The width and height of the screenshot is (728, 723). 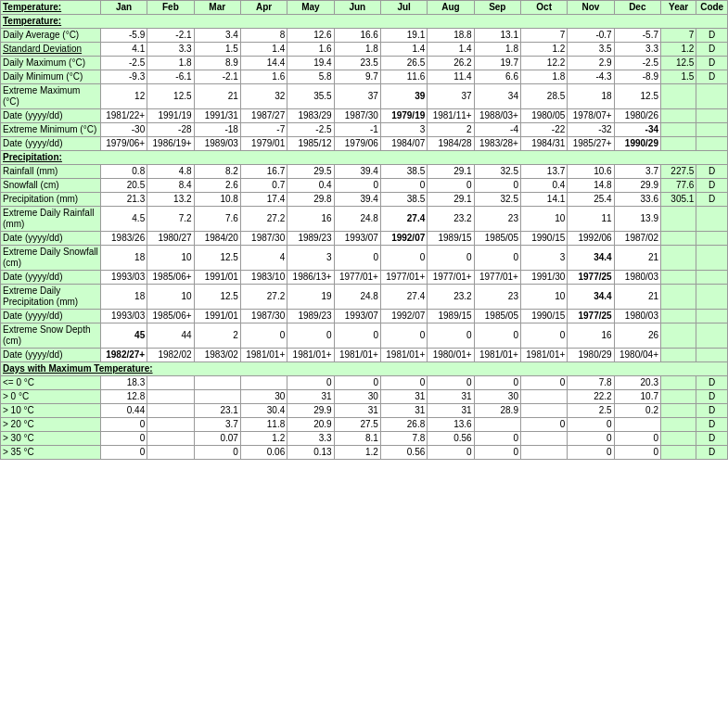 What do you see at coordinates (357, 278) in the screenshot?
I see `data-cell: 1977/01+` at bounding box center [357, 278].